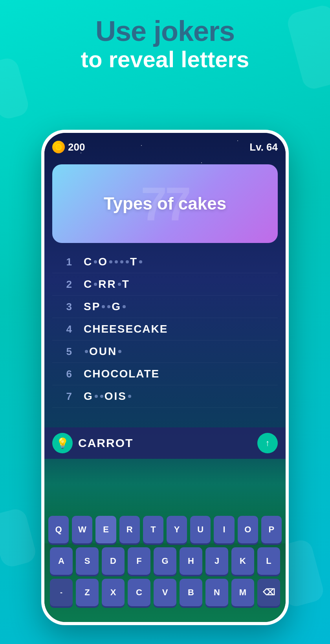  I want to click on word-row-1: 1 COT, so click(165, 262).